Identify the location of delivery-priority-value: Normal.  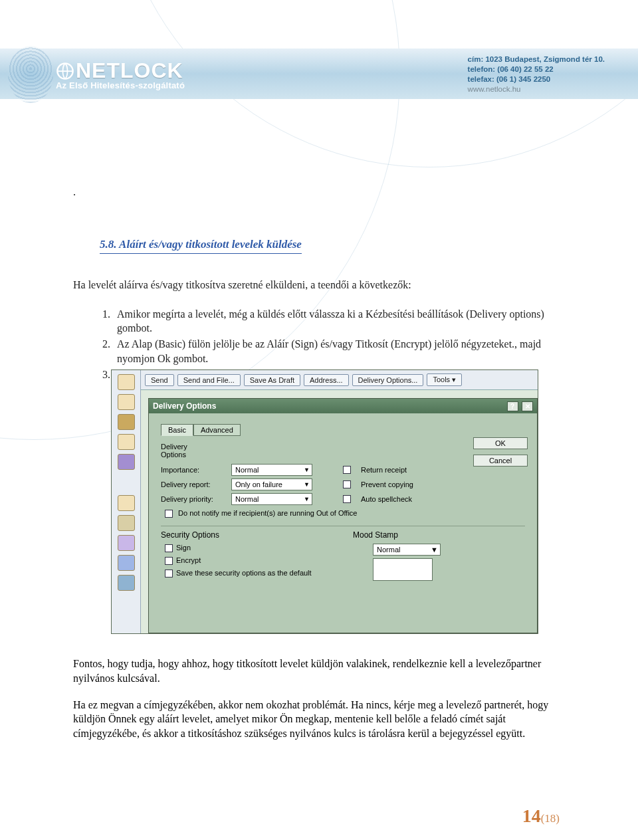
(247, 499).